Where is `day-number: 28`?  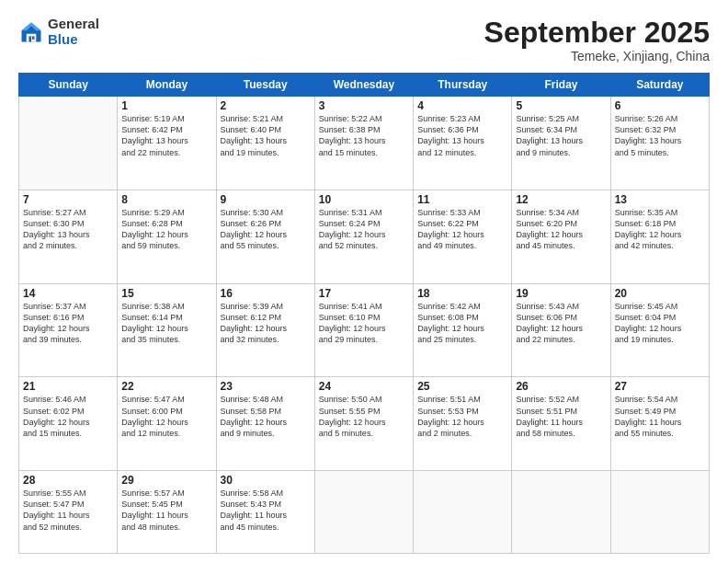 day-number: 28 is located at coordinates (68, 480).